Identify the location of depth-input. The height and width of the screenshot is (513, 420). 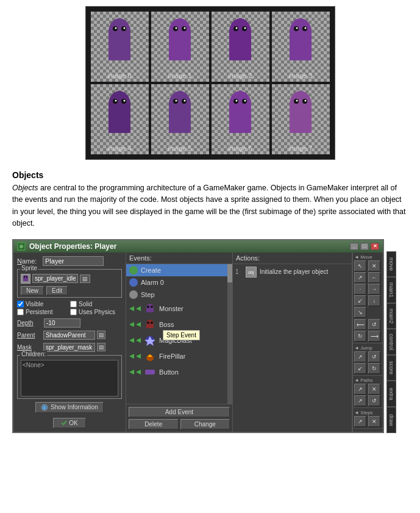
(62, 323).